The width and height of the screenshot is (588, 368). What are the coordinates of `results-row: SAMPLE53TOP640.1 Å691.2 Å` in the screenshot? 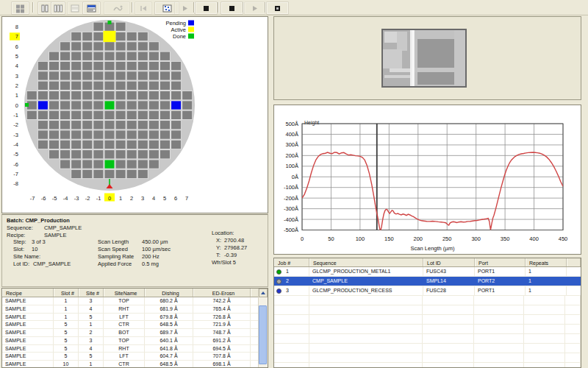 It's located at (135, 342).